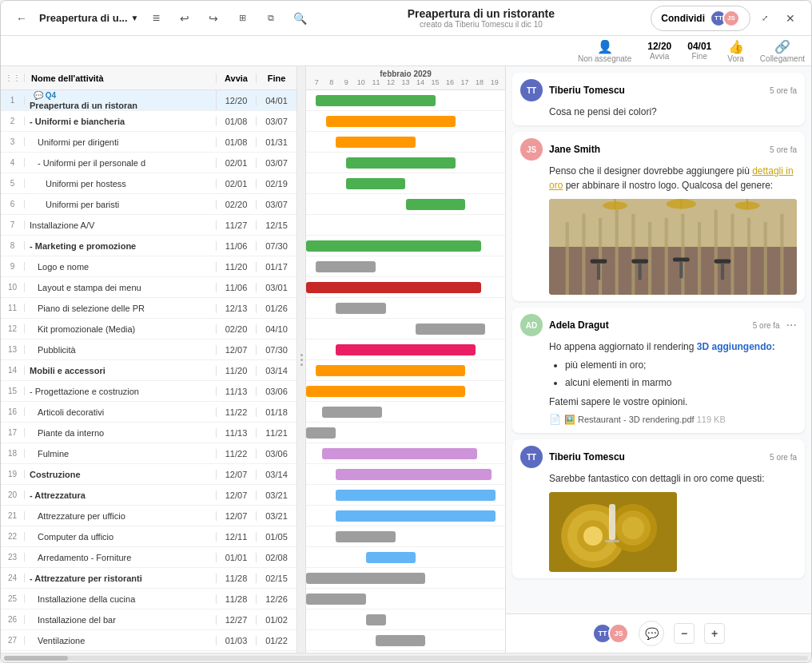 This screenshot has height=663, width=812. What do you see at coordinates (659, 371) in the screenshot?
I see `comment-item: AD Adela Dragut 5 ore fa ··· Ho appena a…` at bounding box center [659, 371].